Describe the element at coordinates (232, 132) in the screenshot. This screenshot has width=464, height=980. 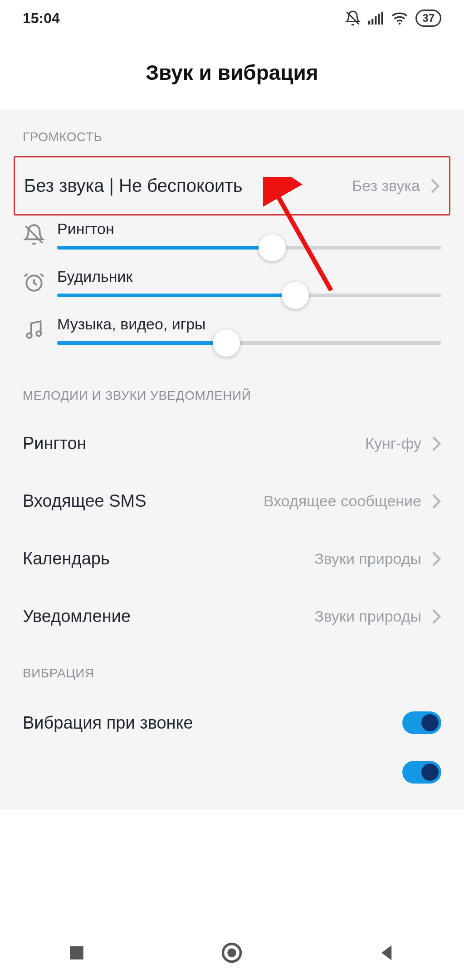
I see `section-label-volume: ГРОМКОСТЬ` at that location.